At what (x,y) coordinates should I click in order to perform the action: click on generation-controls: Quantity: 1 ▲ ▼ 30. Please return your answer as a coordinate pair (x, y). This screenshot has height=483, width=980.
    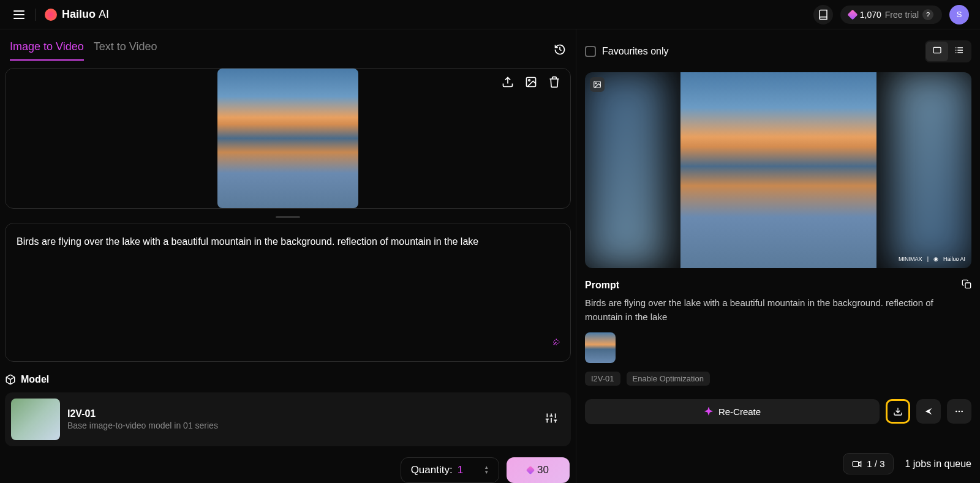
    Looking at the image, I should click on (288, 470).